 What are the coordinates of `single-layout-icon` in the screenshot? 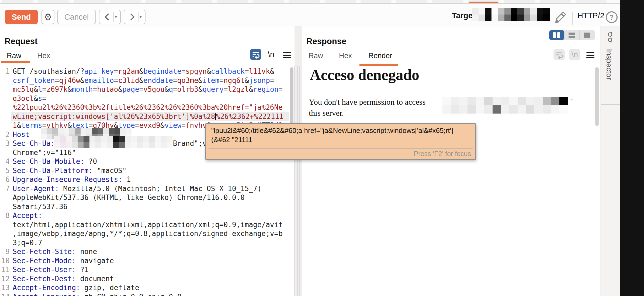 It's located at (587, 35).